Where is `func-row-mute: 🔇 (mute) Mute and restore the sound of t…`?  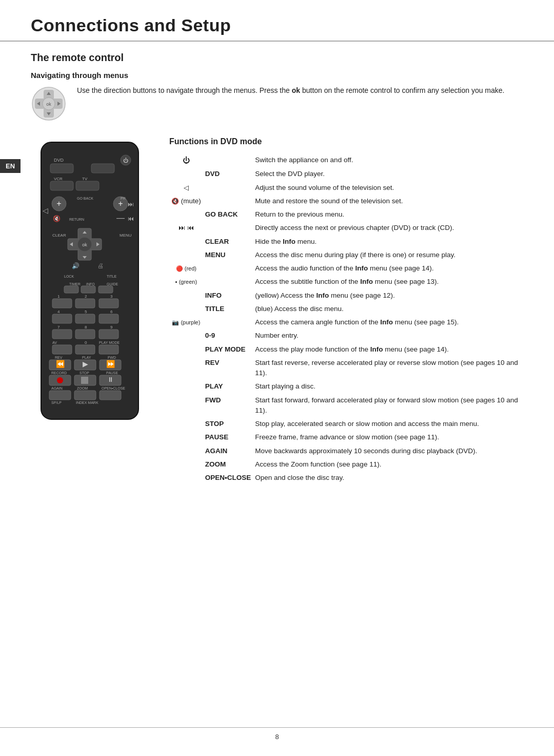
func-row-mute: 🔇 (mute) Mute and restore the sound of t… is located at coordinates (346, 201).